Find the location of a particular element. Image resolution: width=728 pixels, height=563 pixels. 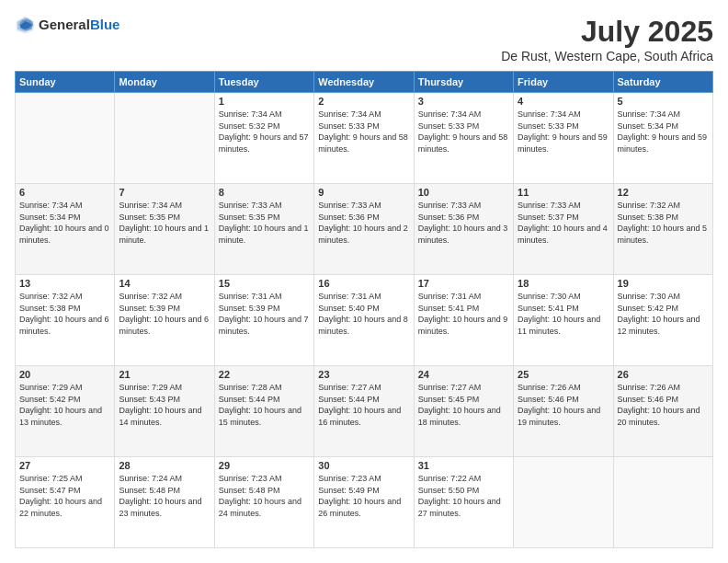

day-number: 27 is located at coordinates (64, 465).